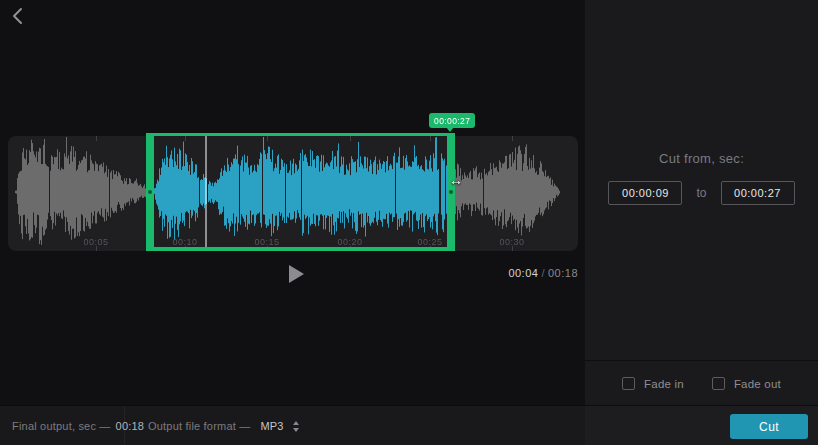  I want to click on cut-from-label: Cut from, sec:, so click(702, 158).